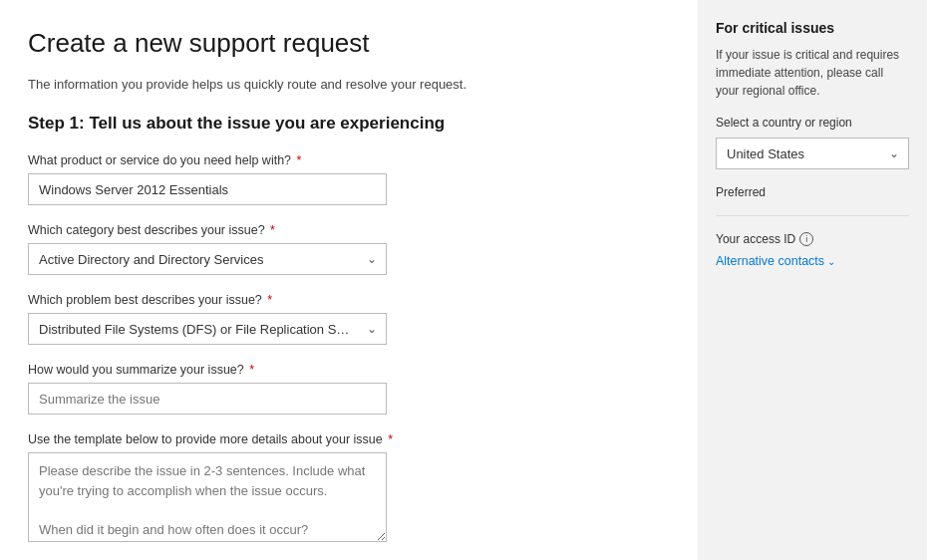  I want to click on required-star-3: *, so click(268, 300).